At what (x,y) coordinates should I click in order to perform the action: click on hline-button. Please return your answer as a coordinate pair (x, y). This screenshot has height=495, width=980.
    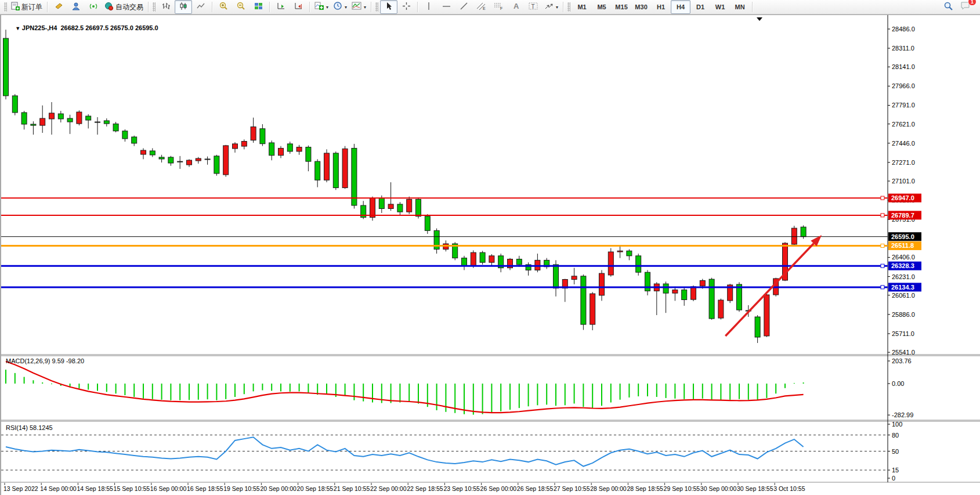
    Looking at the image, I should click on (446, 7).